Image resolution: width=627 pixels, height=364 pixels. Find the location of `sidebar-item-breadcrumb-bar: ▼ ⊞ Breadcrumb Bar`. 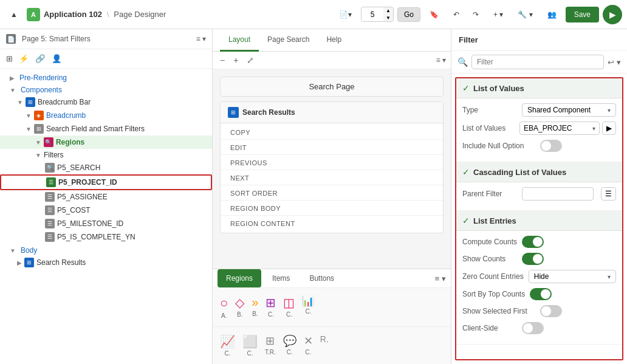

sidebar-item-breadcrumb-bar: ▼ ⊞ Breadcrumb Bar is located at coordinates (106, 102).